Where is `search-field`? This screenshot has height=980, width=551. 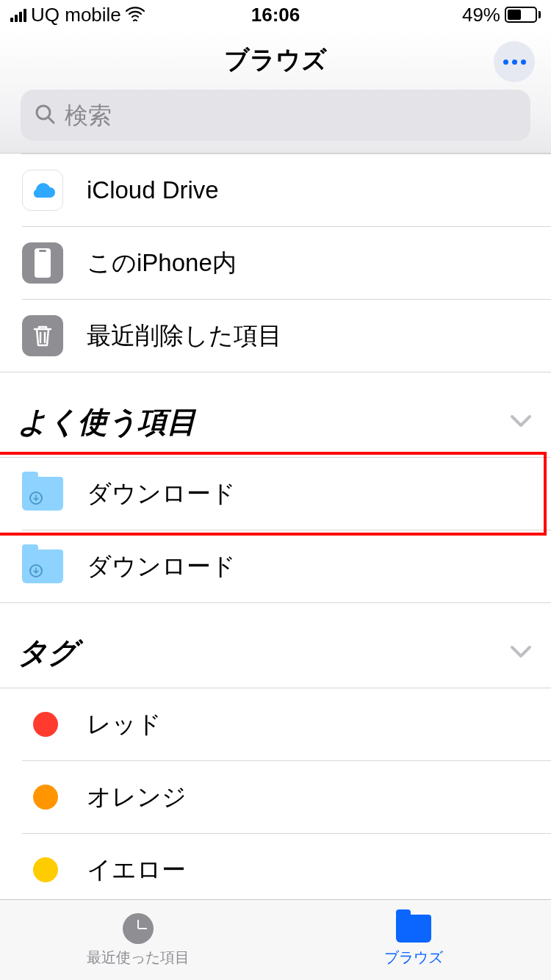 search-field is located at coordinates (276, 115).